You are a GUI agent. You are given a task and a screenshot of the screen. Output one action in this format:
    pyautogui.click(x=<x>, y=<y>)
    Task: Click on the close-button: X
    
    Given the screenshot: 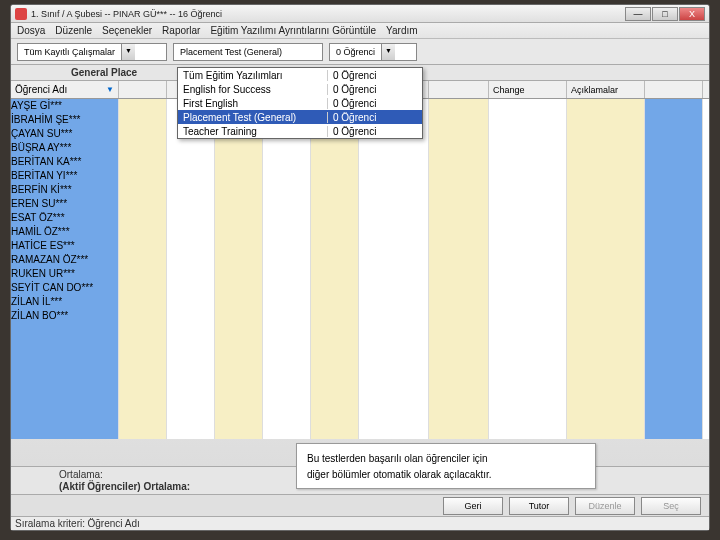 What is the action you would take?
    pyautogui.click(x=692, y=14)
    